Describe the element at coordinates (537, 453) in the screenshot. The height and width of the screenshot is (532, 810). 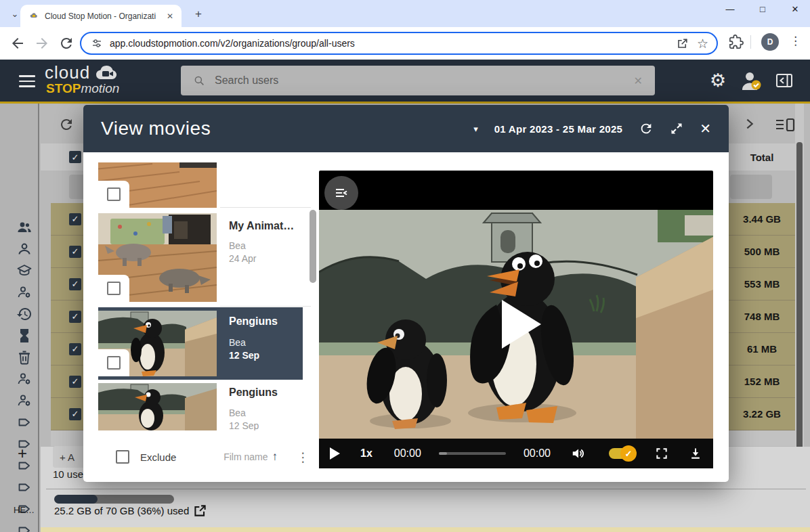
I see `duration: 00:00` at that location.